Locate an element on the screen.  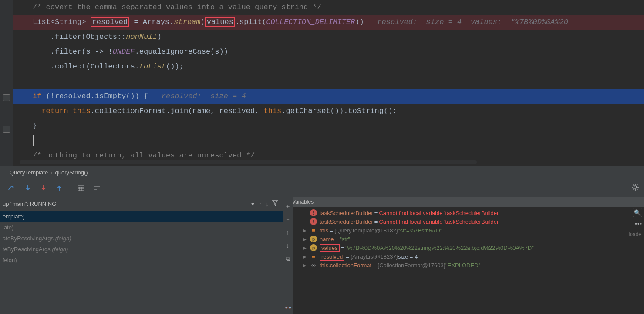
debug-toolbar is located at coordinates (322, 188).